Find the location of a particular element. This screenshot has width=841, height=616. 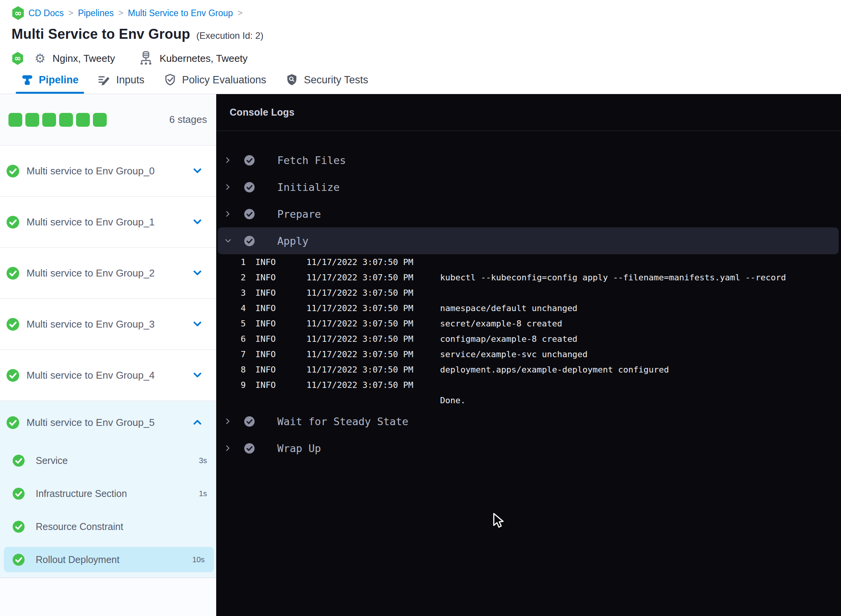

step-duration: 10s is located at coordinates (199, 560).